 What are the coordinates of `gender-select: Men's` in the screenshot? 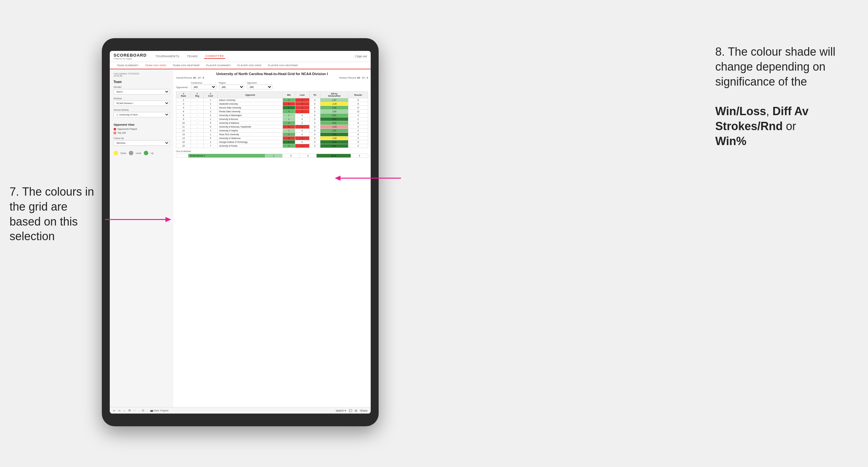 It's located at (142, 92).